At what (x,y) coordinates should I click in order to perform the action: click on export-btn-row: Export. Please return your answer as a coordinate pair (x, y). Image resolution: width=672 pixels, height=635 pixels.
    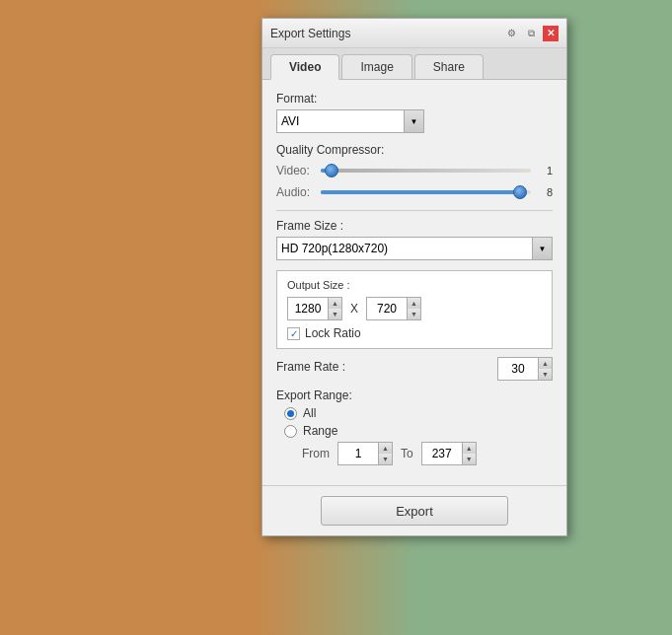
    Looking at the image, I should click on (414, 511).